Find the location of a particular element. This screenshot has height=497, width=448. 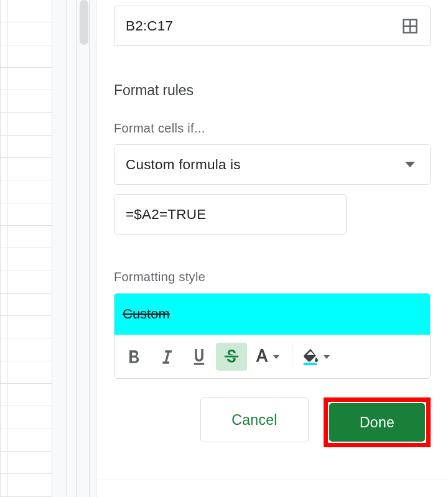

panel-scrollbar-thumb is located at coordinates (84, 22).